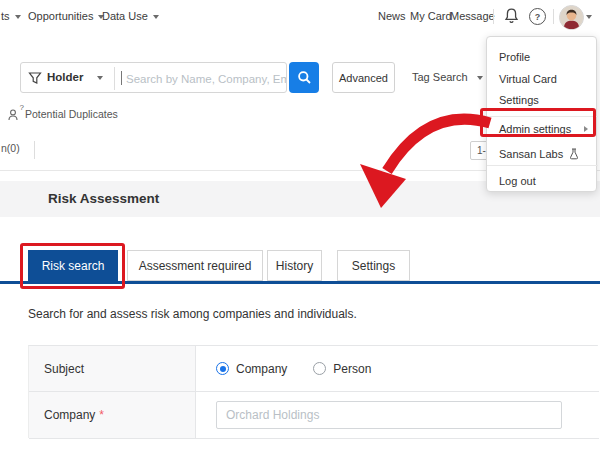 Image resolution: width=600 pixels, height=449 pixels. What do you see at coordinates (320, 368) in the screenshot?
I see `radio-person` at bounding box center [320, 368].